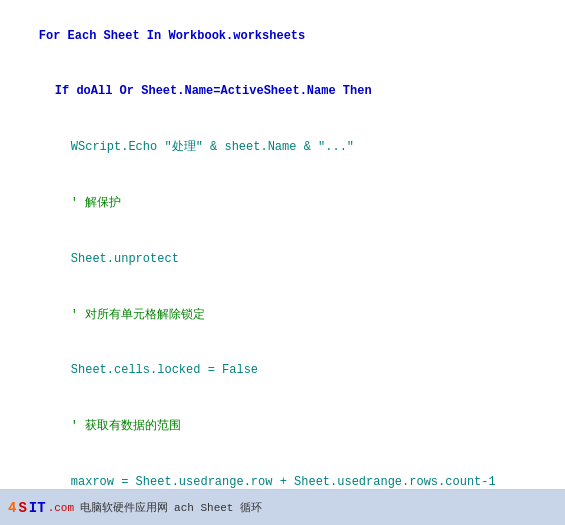 Image resolution: width=565 pixels, height=525 pixels. I want to click on logo-it: IT, so click(38, 508).